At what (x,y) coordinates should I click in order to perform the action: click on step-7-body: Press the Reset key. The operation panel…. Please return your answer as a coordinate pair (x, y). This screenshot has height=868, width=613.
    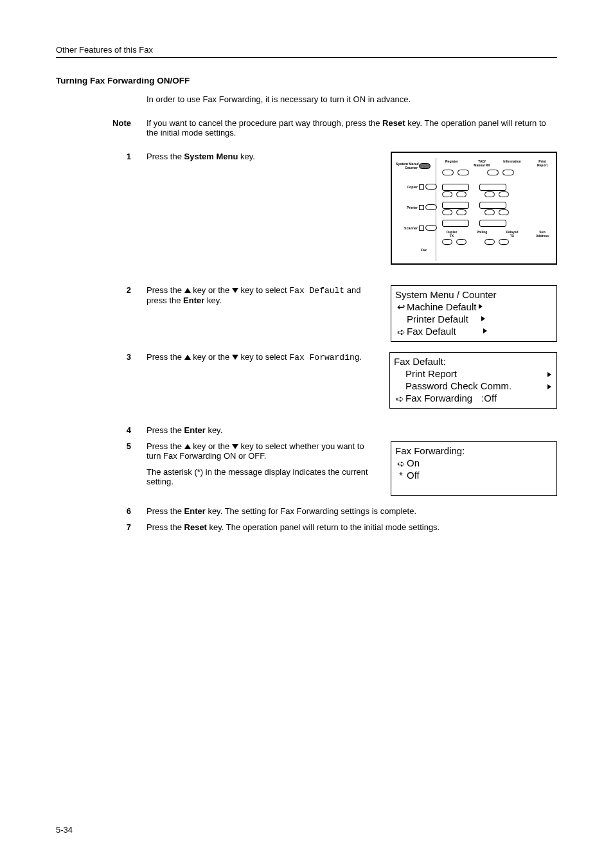
    Looking at the image, I should click on (352, 527).